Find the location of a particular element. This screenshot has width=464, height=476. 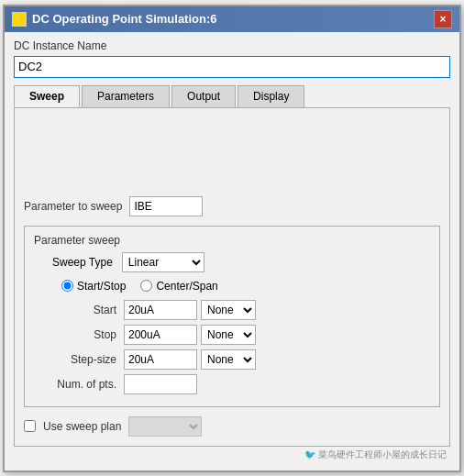

stepsize-label: Step-size is located at coordinates (75, 360).